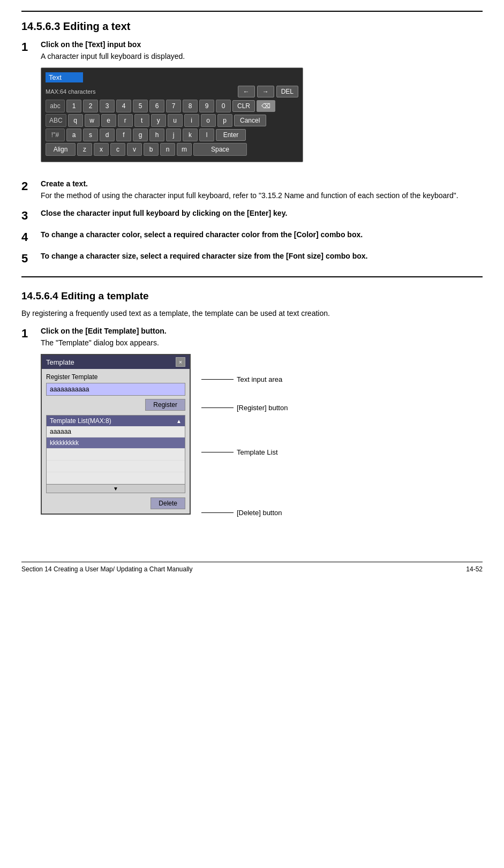 The width and height of the screenshot is (504, 868). I want to click on kb-key-r: r, so click(125, 120).